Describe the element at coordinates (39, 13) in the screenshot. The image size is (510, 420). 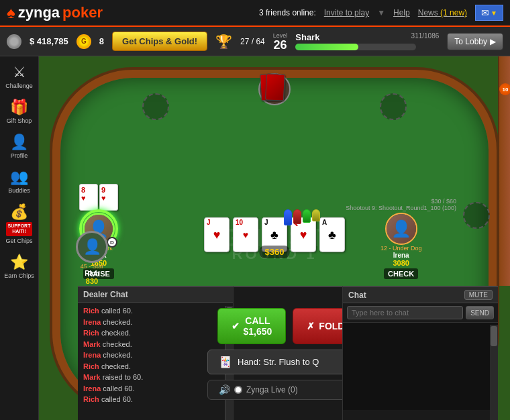
I see `logo-zynga: zynga` at that location.